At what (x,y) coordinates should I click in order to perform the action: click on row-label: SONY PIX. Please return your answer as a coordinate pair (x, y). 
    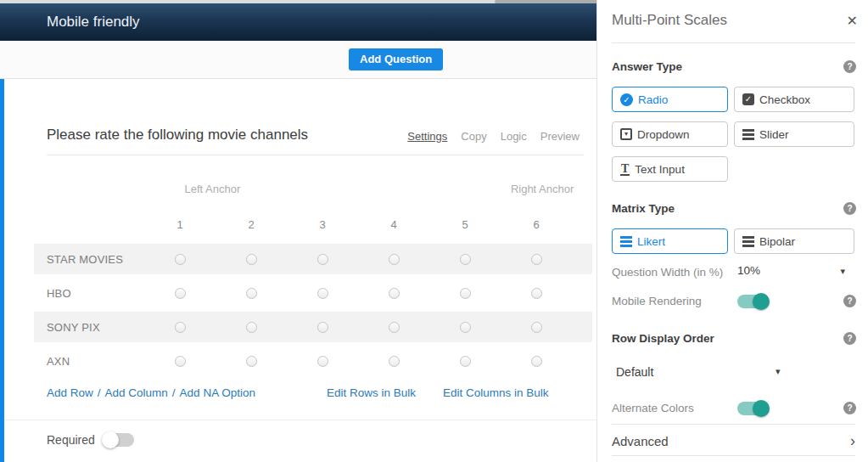
    Looking at the image, I should click on (95, 328).